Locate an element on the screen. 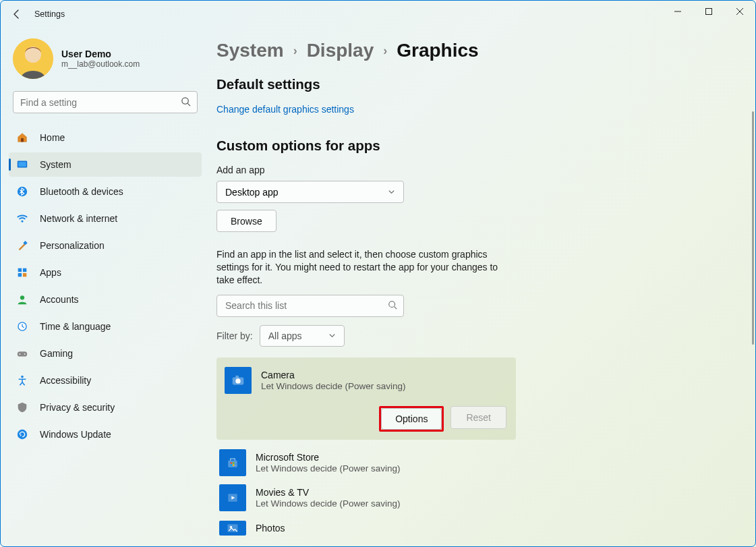 This screenshot has width=756, height=547. apps-icon is located at coordinates (22, 272).